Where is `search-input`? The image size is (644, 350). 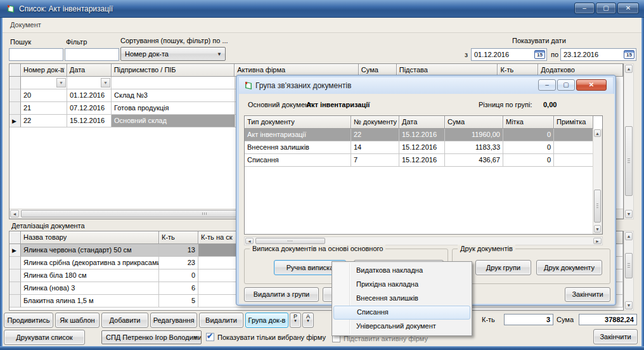
search-input is located at coordinates (36, 55).